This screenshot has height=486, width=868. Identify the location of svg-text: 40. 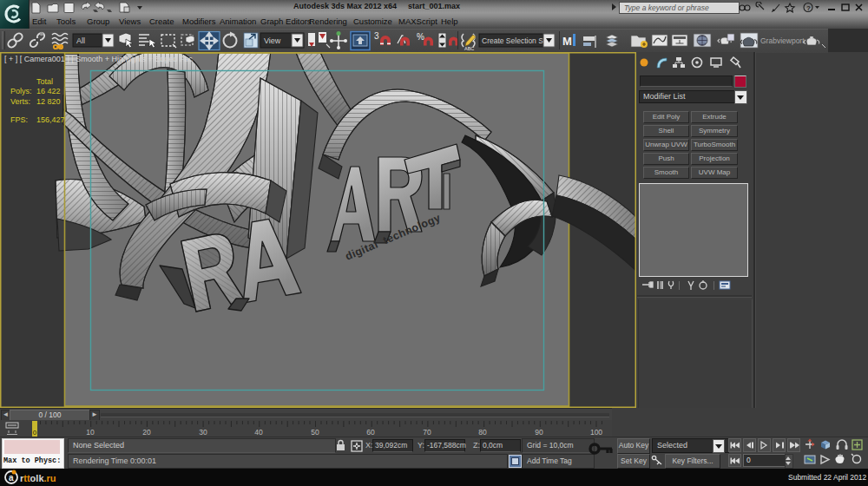
(259, 432).